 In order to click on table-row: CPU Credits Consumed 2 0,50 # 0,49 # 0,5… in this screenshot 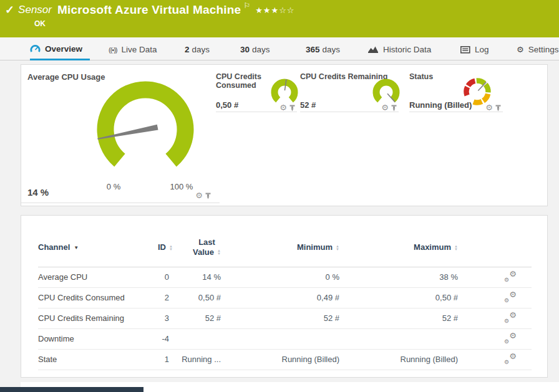, I will do `click(284, 298)`.